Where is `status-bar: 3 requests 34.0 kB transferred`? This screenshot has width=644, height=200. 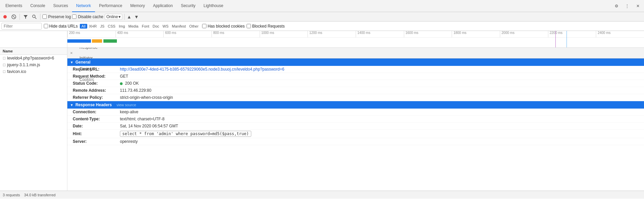 status-bar: 3 requests 34.0 kB transferred is located at coordinates (322, 195).